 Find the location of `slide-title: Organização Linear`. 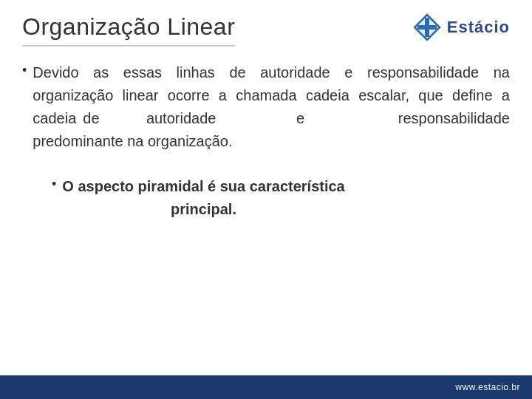

slide-title: Organização Linear is located at coordinates (129, 27).